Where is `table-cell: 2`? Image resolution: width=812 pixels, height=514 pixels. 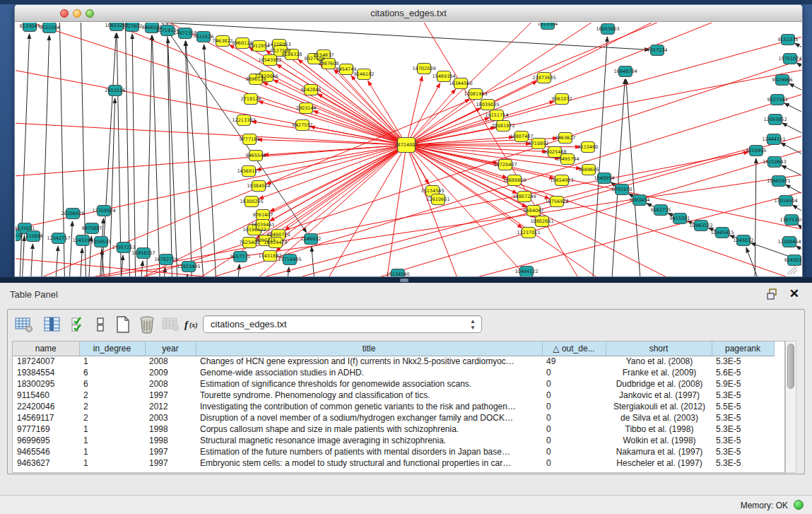
table-cell: 2 is located at coordinates (112, 395).